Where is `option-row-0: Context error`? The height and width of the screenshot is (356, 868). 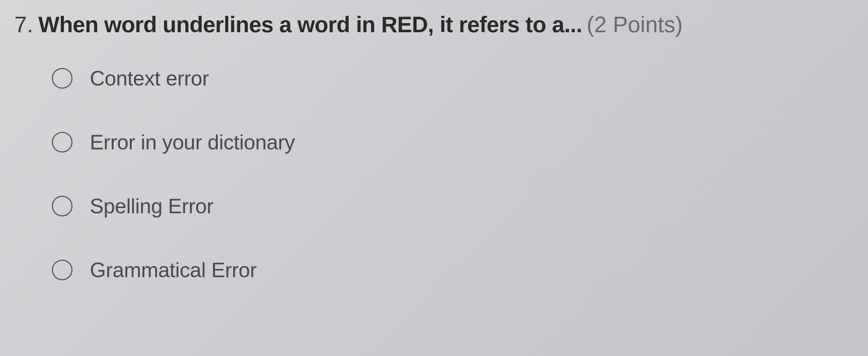
option-row-0: Context error is located at coordinates (453, 78).